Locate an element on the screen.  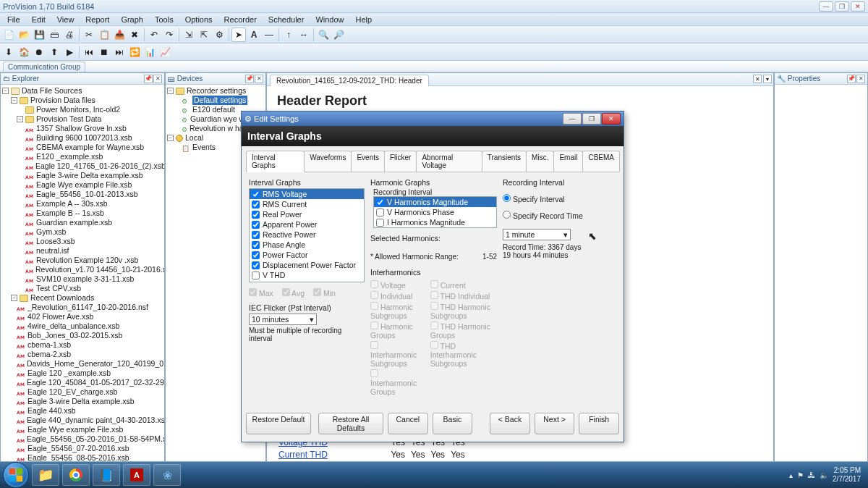
taskbar-app1: 📘 is located at coordinates (106, 475).